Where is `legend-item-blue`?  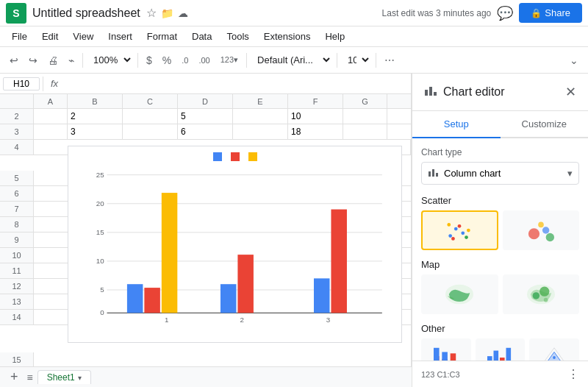 legend-item-blue is located at coordinates (218, 157).